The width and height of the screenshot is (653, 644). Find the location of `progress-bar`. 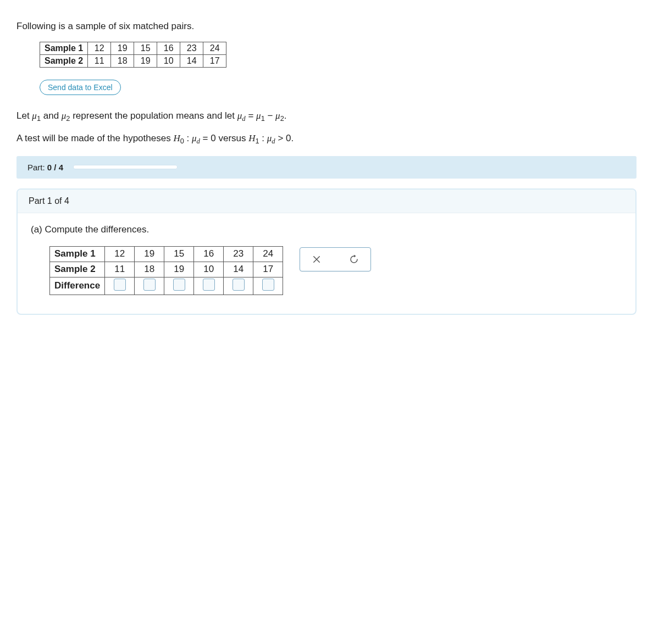

progress-bar is located at coordinates (125, 167).